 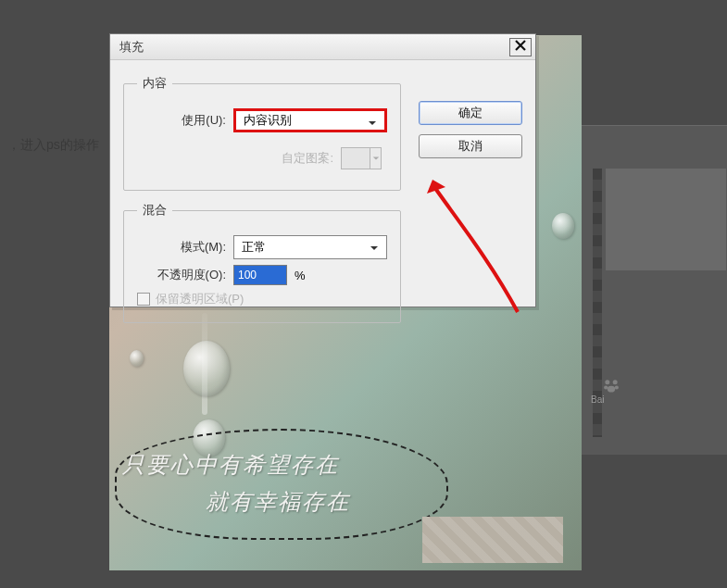 I want to click on ok-button: 确定, so click(x=470, y=113).